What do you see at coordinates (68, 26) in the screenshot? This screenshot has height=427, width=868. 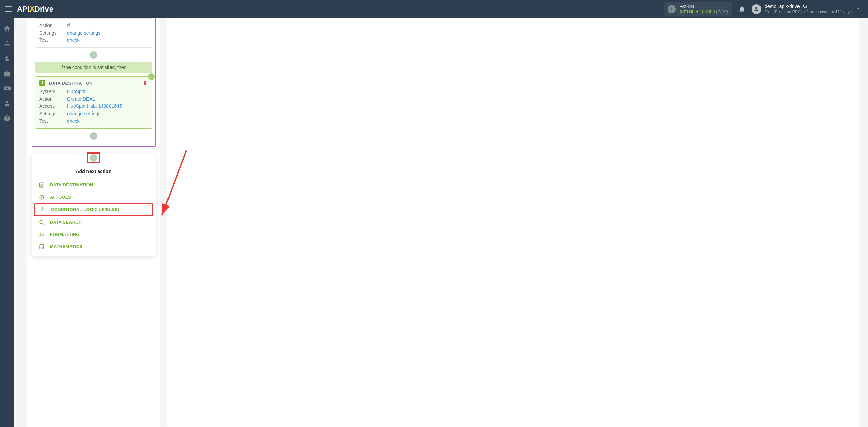 I see `if-action-link: If` at bounding box center [68, 26].